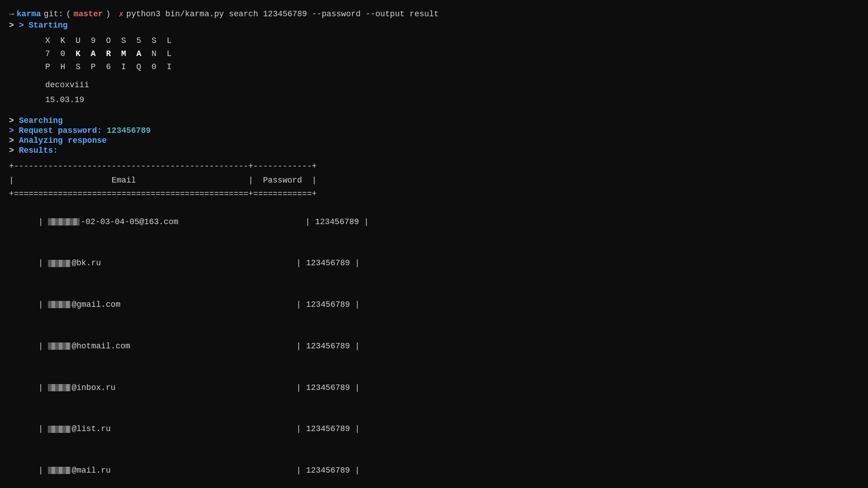 This screenshot has height=488, width=868. Describe the element at coordinates (434, 25) in the screenshot. I see `status-starting: > > Starting` at that location.